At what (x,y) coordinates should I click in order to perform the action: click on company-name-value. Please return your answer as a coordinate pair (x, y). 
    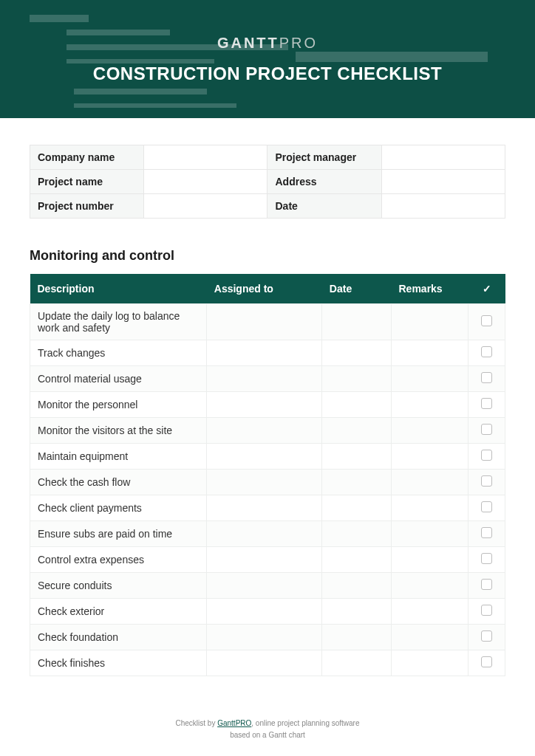
    Looking at the image, I should click on (205, 158).